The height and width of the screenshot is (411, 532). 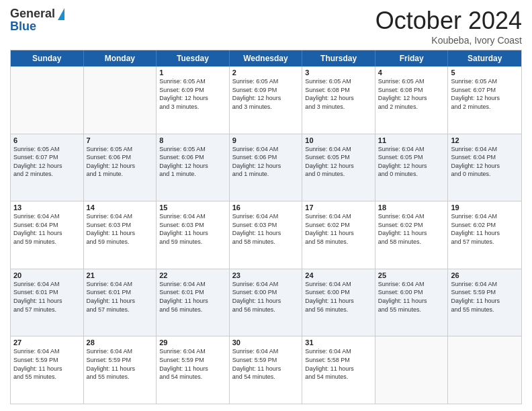 I want to click on calendar-cell: 14Sunrise: 6:04 AM Sunset: 6:03 PM Dayli…, so click(x=121, y=235).